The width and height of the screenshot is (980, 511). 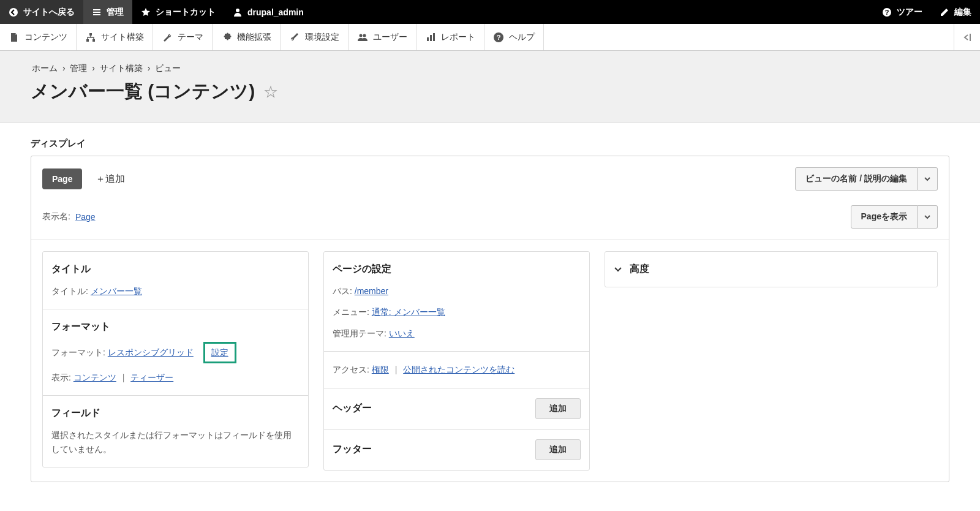 What do you see at coordinates (363, 37) in the screenshot?
I see `users-icon` at bounding box center [363, 37].